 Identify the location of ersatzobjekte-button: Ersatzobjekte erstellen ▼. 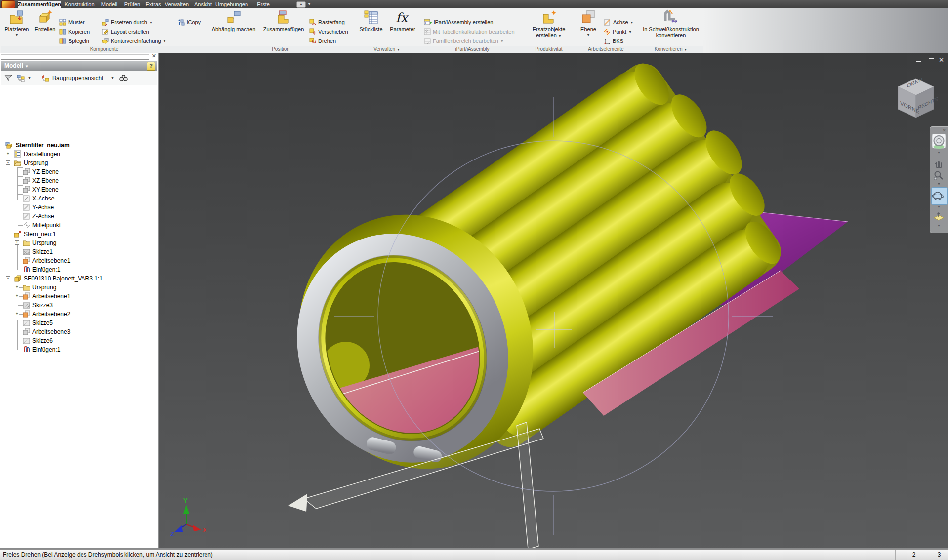
(549, 24).